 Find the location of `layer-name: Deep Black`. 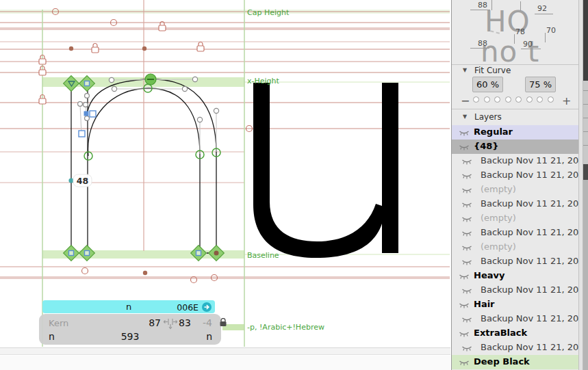

layer-name: Deep Black is located at coordinates (502, 361).